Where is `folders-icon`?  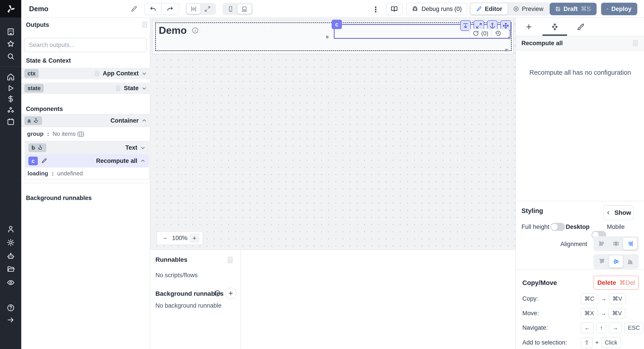
folders-icon is located at coordinates (11, 269).